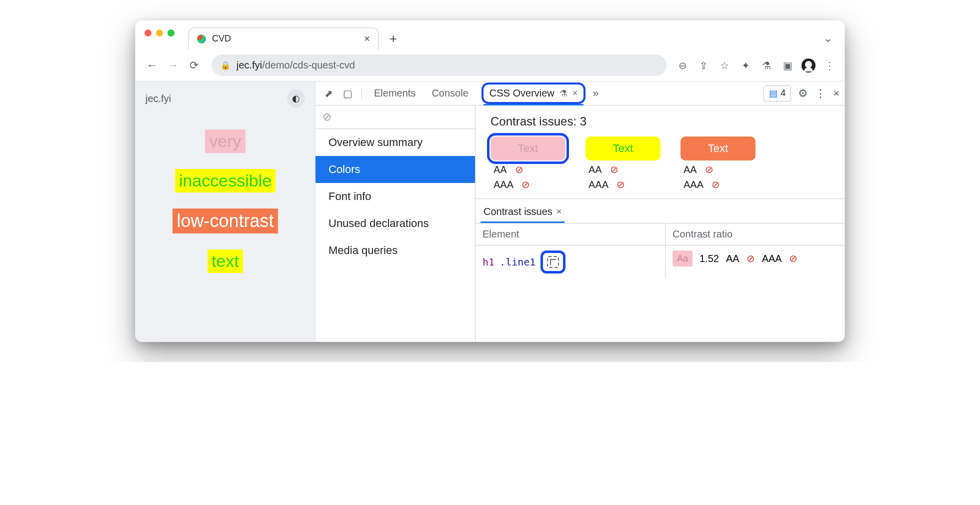 Image resolution: width=980 pixels, height=505 pixels. I want to click on url-path: /demo/cds-quest-cvd, so click(308, 65).